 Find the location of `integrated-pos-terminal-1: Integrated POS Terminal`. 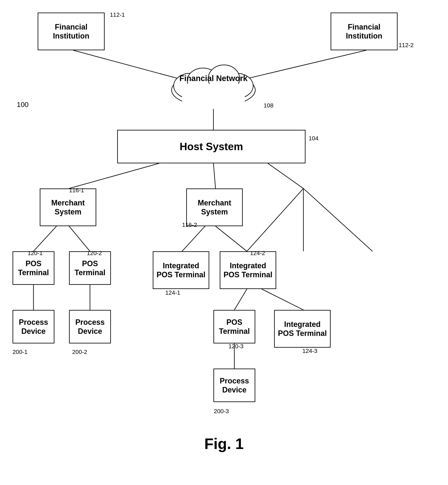

integrated-pos-terminal-1: Integrated POS Terminal is located at coordinates (181, 270).